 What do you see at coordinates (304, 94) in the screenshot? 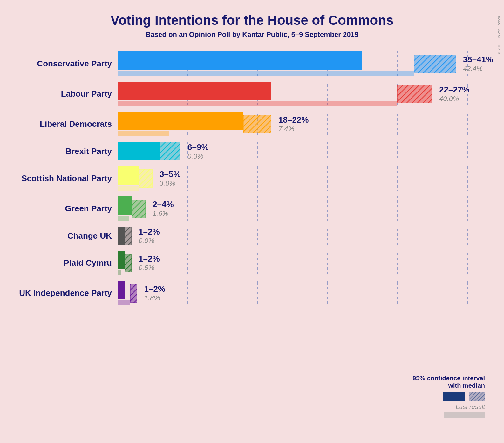
I see `bar-section-labour: 22–27%40.0%` at bounding box center [304, 94].